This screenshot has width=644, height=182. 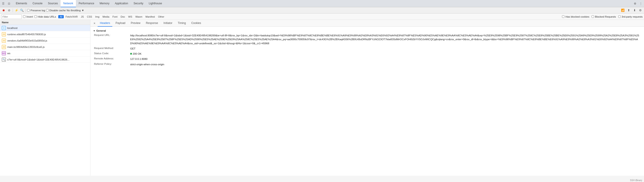 What do you see at coordinates (604, 17) in the screenshot?
I see `blocked-requests-label: Blocked Requests` at bounding box center [604, 17].